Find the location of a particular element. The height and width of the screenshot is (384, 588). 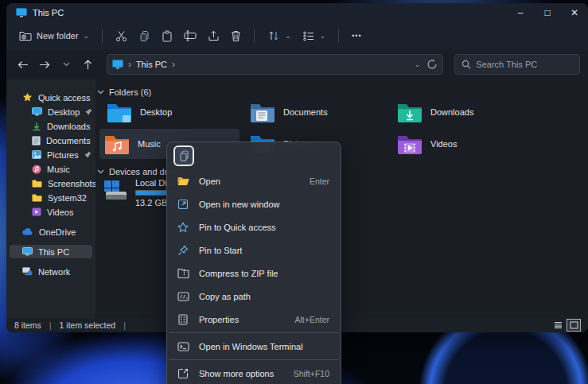

paste-clipboard-icon is located at coordinates (167, 37).